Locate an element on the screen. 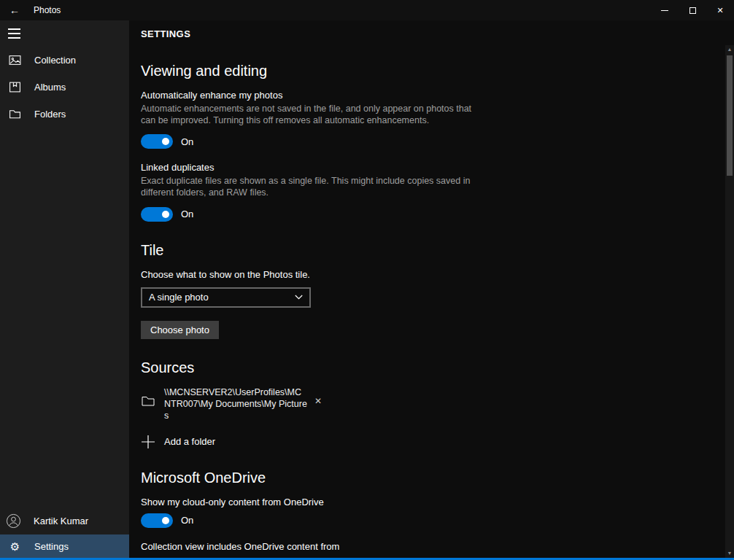 This screenshot has height=560, width=734. sidebar-bottom: Kartik Kumar ⚙ Settings is located at coordinates (64, 532).